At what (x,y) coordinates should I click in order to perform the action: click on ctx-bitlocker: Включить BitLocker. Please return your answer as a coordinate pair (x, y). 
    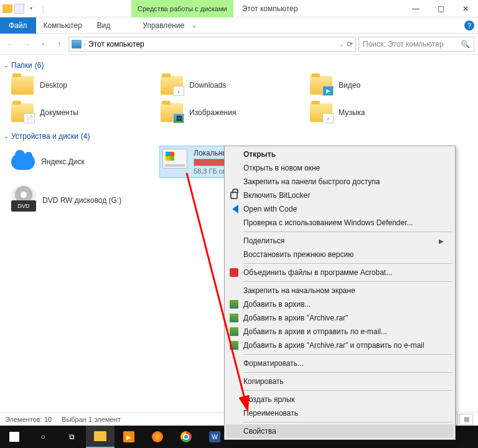
    Looking at the image, I should click on (340, 195).